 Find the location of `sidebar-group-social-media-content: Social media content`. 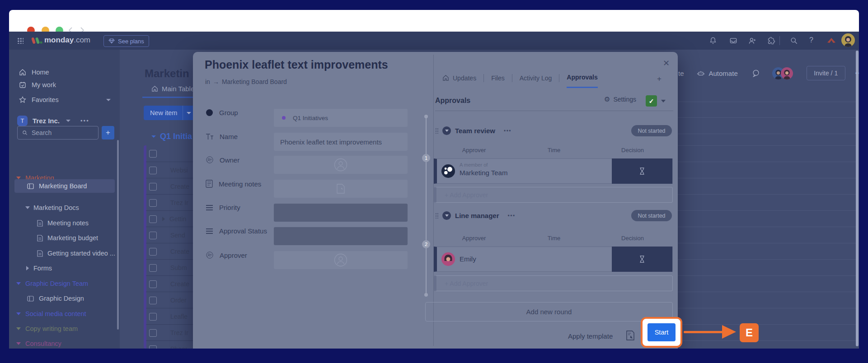

sidebar-group-social-media-content: Social media content is located at coordinates (64, 314).